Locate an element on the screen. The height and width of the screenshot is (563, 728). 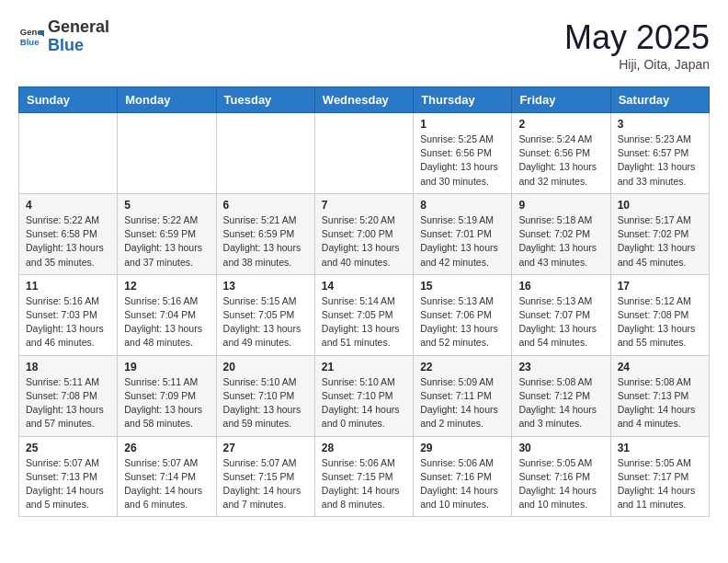
day-number: 19 is located at coordinates (166, 367).